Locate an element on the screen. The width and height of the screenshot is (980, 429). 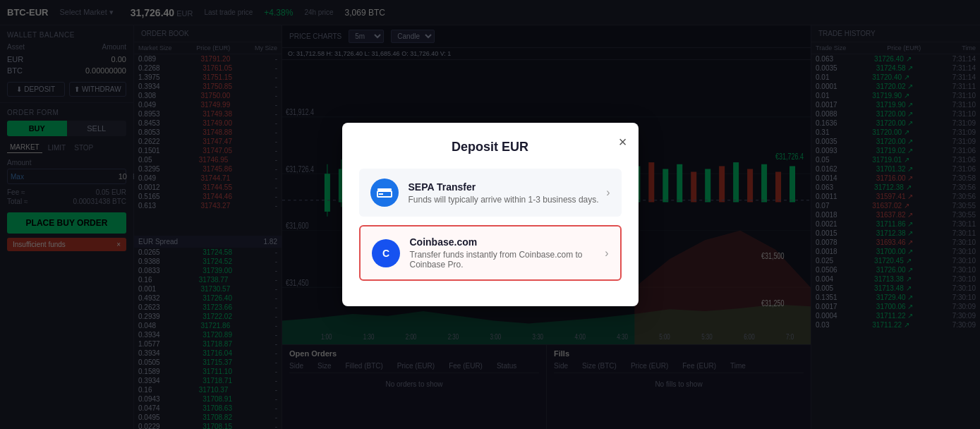
sepa-option: SEPA Transfer Funds will typically arriv… is located at coordinates (490, 193).